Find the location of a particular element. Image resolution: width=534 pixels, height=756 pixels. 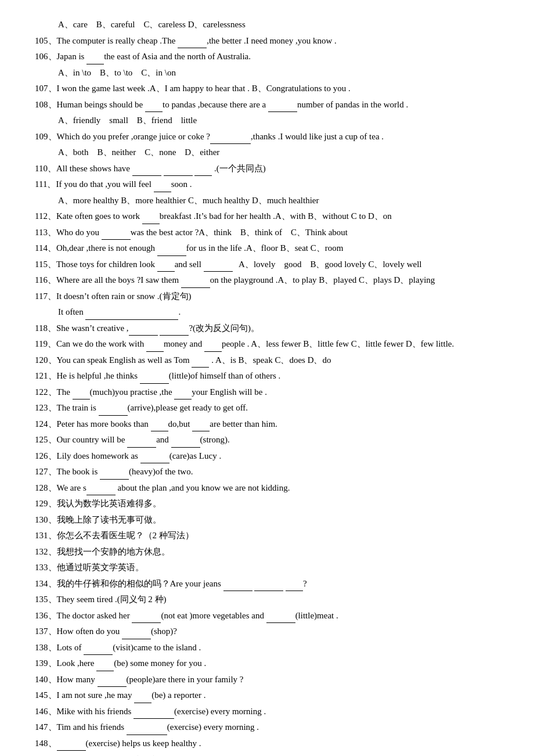

q131: 131、你怎么不去看医生呢？（2 种写法） is located at coordinates (270, 536).